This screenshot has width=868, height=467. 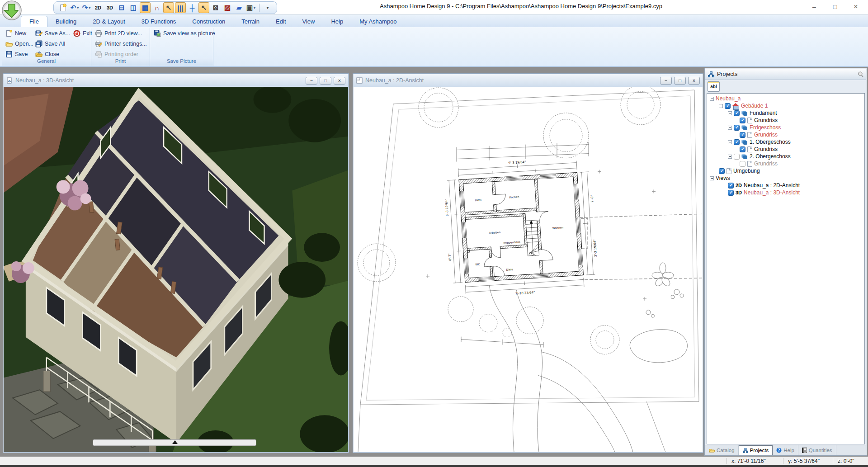 I want to click on print-2d-button: Print 2D view..., so click(x=120, y=33).